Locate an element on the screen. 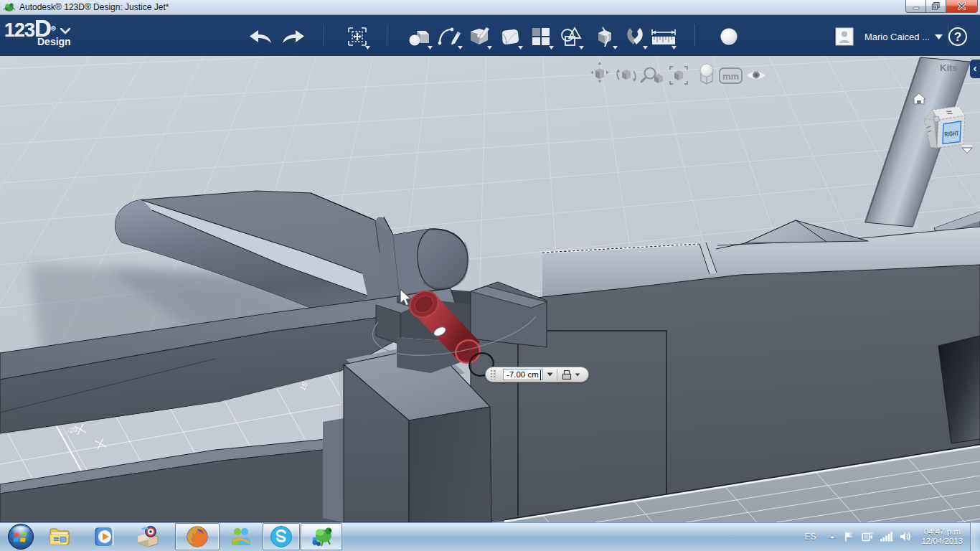 Image resolution: width=980 pixels, height=551 pixels. action-center-flag-icon is located at coordinates (849, 537).